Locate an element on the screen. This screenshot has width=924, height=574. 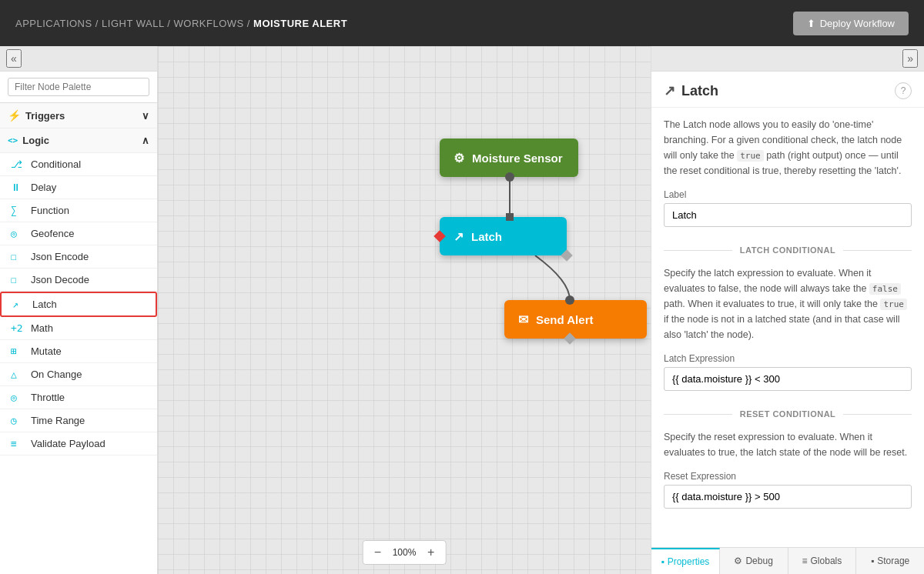
right-panel-collapse-button: » is located at coordinates (910, 58).